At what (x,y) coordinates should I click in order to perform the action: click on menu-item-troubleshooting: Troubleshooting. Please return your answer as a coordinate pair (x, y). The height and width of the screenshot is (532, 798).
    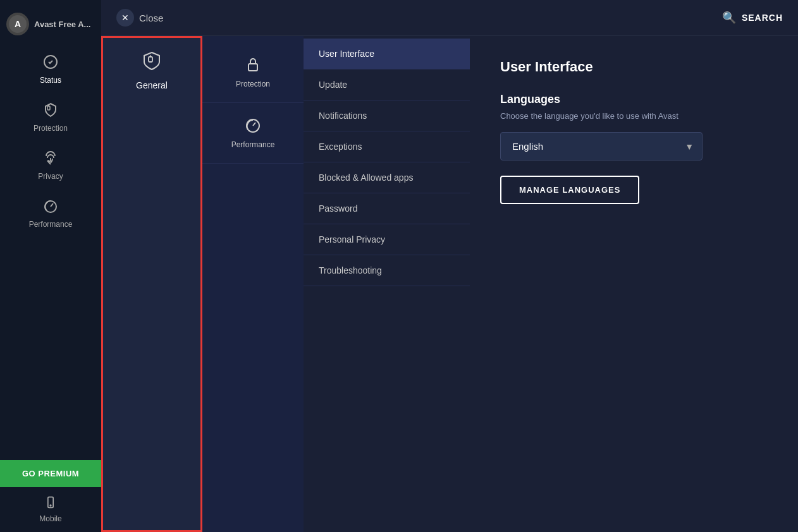
    Looking at the image, I should click on (387, 270).